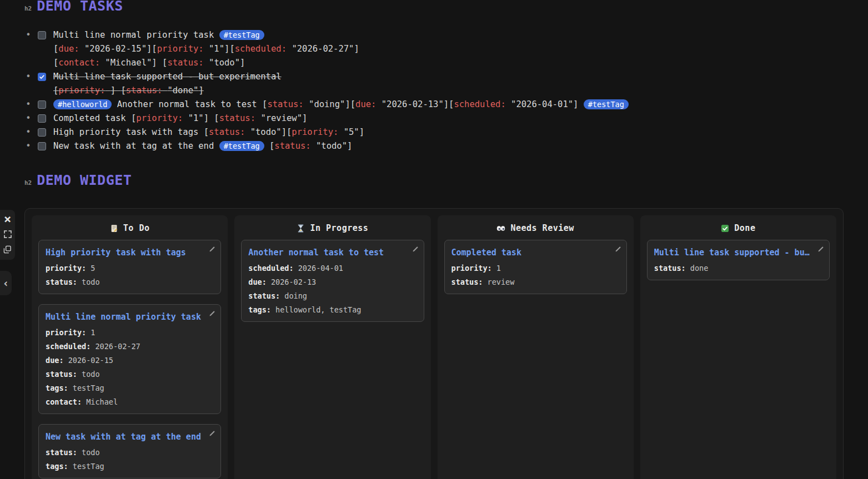 The height and width of the screenshot is (479, 868). I want to click on card-field: contact: Michael, so click(130, 402).